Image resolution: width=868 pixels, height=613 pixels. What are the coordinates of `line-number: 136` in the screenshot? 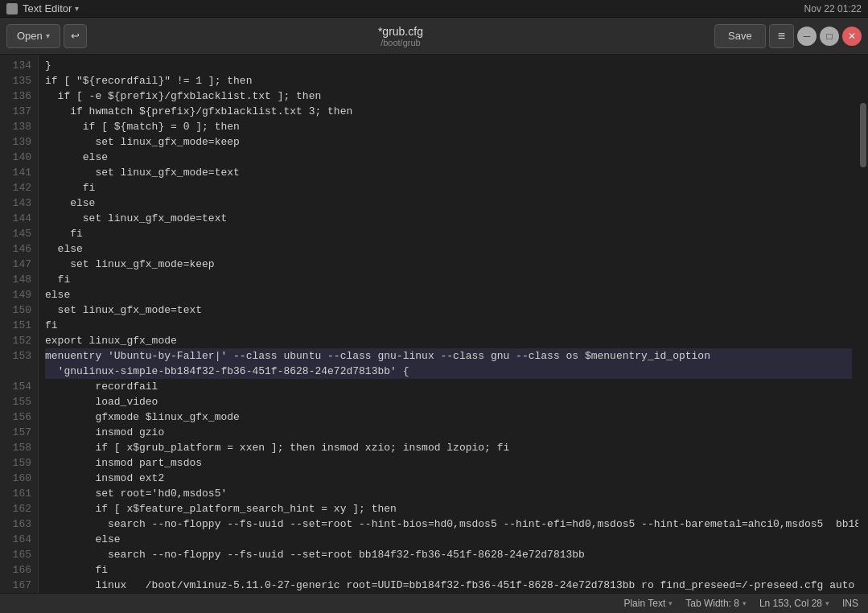 It's located at (19, 97).